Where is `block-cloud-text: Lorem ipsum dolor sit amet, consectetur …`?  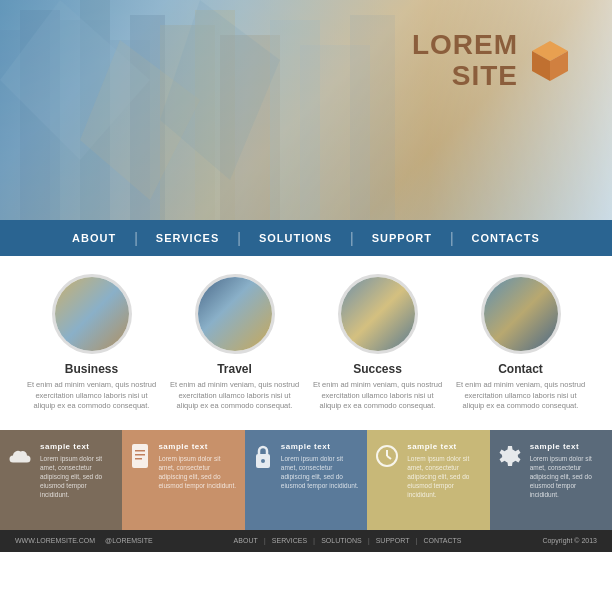
block-cloud-text: Lorem ipsum dolor sit amet, consectetur … is located at coordinates (77, 476).